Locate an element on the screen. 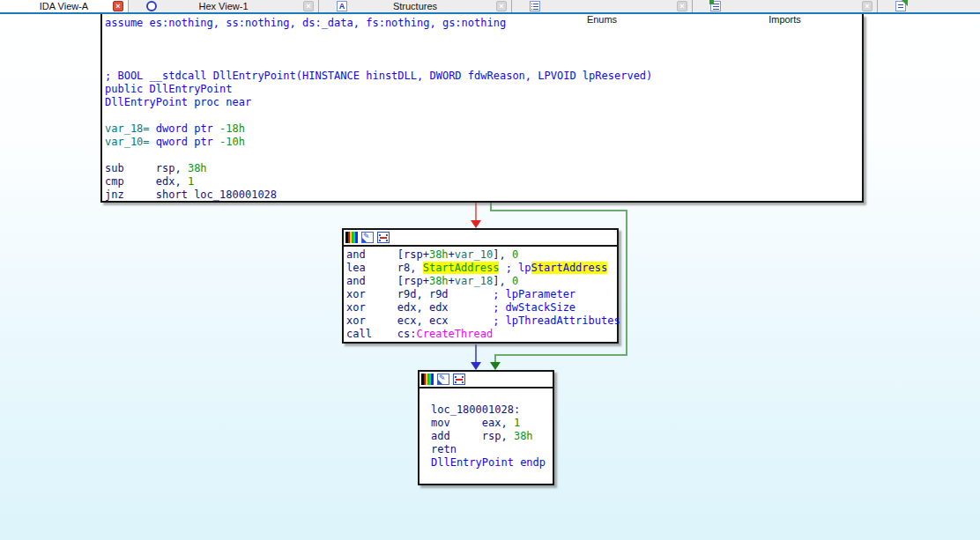  code-line: cmp edx, 1 is located at coordinates (483, 181).